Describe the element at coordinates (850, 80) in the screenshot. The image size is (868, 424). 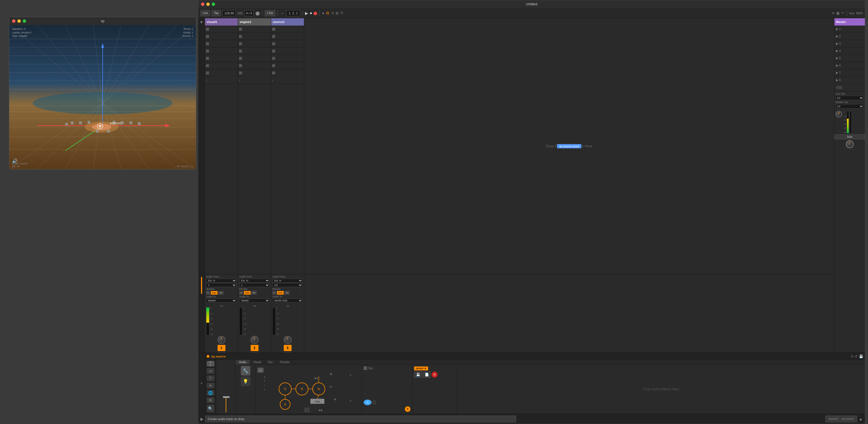
I see `master-clip-8: 8` at that location.